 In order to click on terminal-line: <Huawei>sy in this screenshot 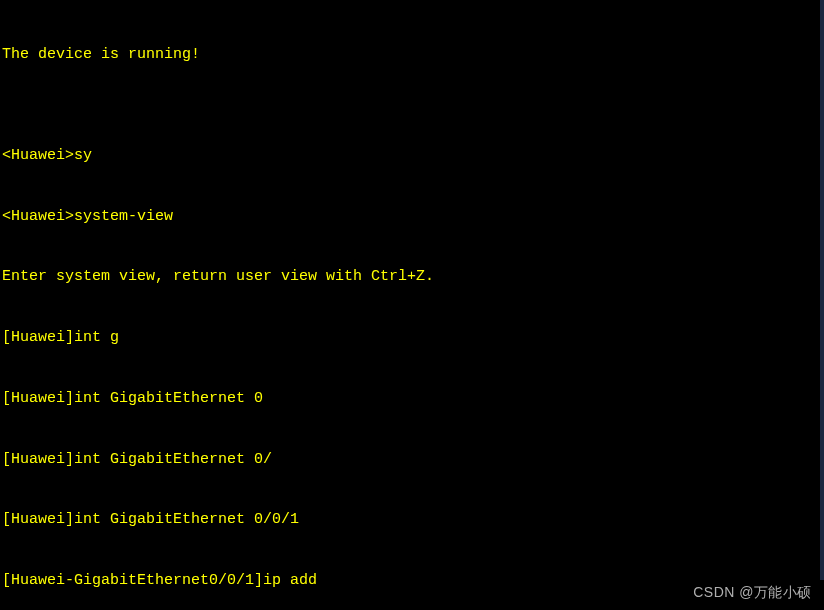, I will do `click(413, 156)`.